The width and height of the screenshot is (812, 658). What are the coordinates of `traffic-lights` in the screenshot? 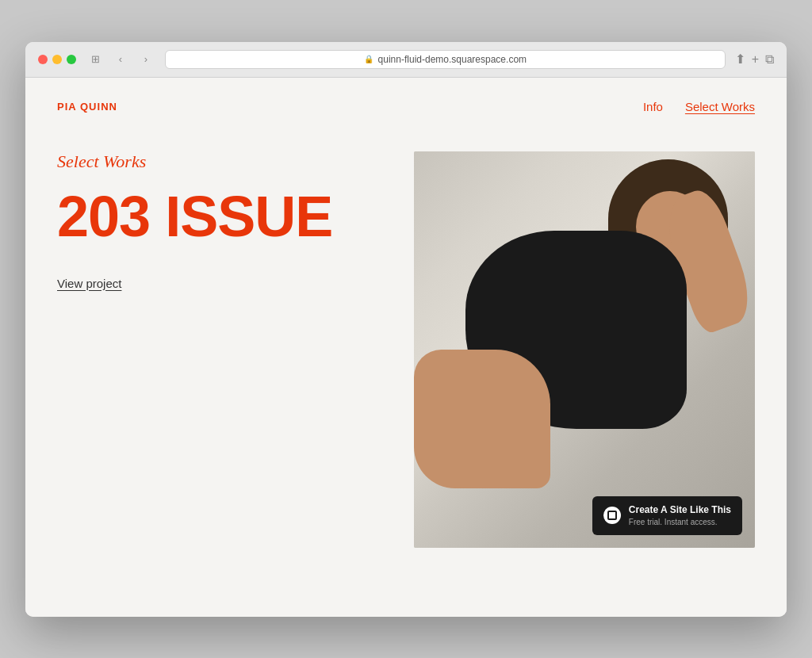 It's located at (57, 59).